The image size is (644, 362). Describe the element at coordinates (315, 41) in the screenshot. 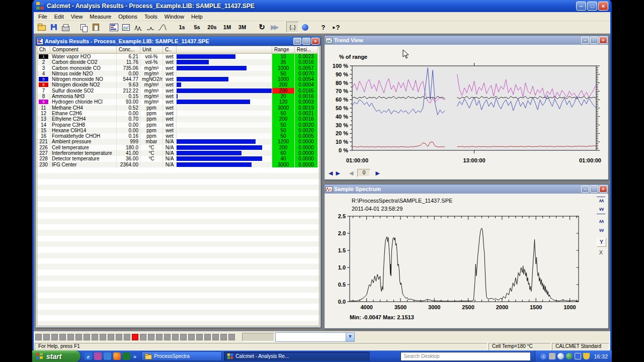

I see `analysis-close-button: ×` at that location.